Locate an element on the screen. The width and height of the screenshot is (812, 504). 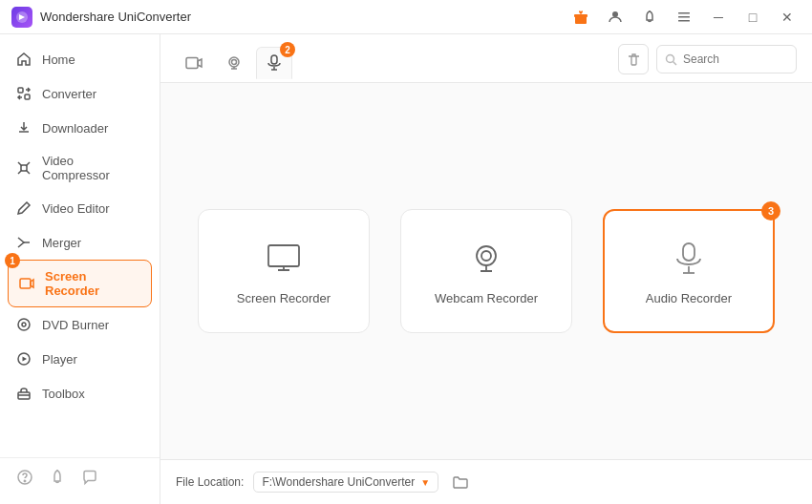
sidebar-label-dvd-burner: DVD Burner is located at coordinates (75, 325).